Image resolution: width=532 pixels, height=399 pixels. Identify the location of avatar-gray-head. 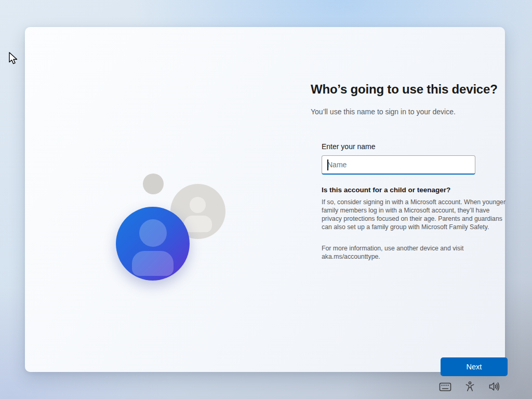
(197, 205).